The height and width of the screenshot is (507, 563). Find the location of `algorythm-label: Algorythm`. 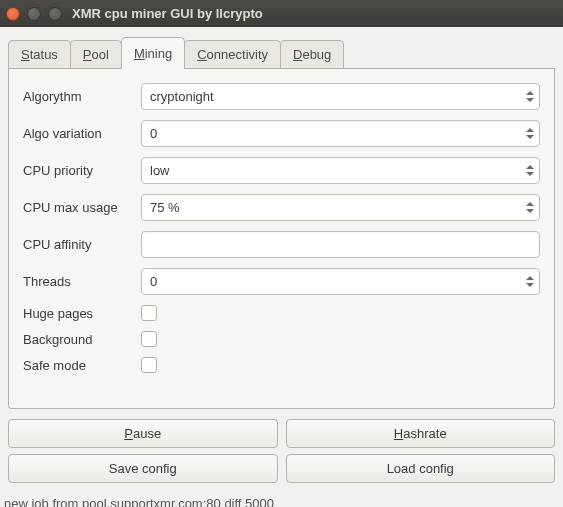

algorythm-label: Algorythm is located at coordinates (82, 96).